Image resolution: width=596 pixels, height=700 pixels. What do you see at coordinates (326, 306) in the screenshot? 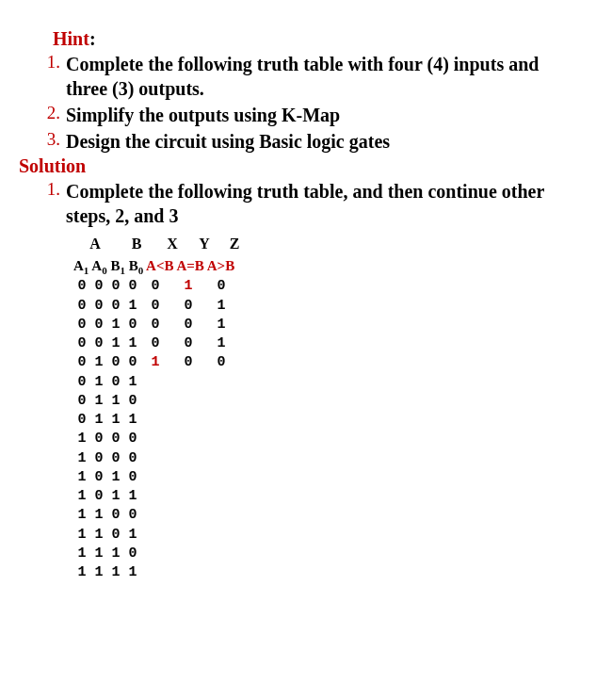
I see `table-row: 0001001` at bounding box center [326, 306].